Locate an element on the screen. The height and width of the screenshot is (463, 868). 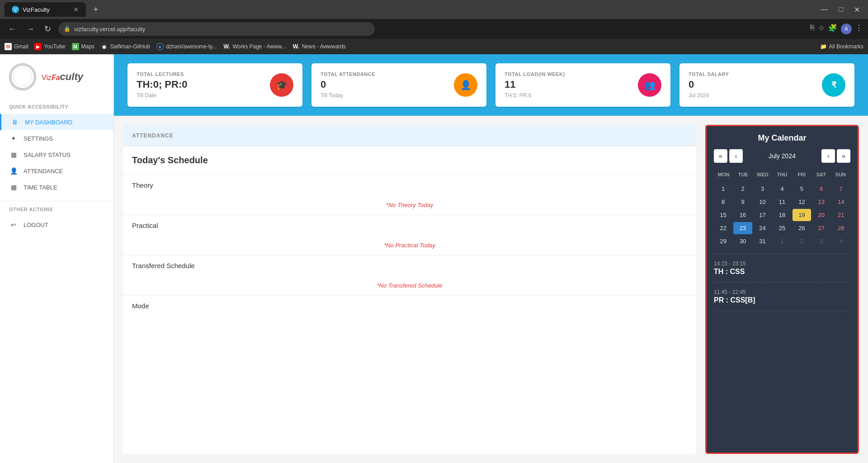
cal-day-28: 28 is located at coordinates (841, 228).